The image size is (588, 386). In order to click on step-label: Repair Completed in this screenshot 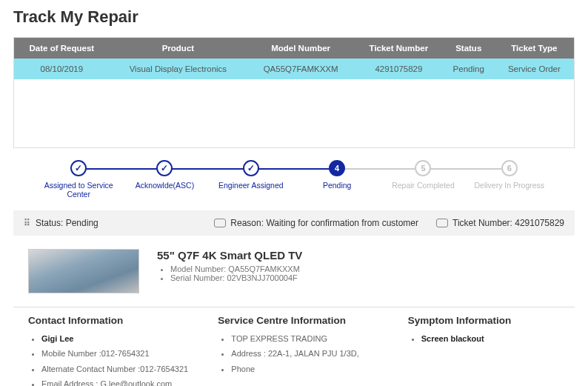, I will do `click(423, 185)`.